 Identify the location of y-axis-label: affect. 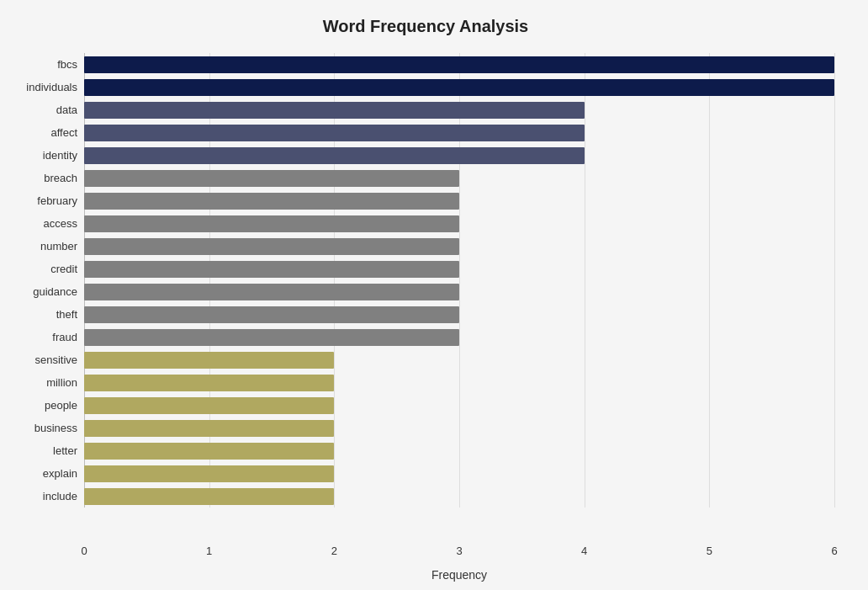
(64, 133).